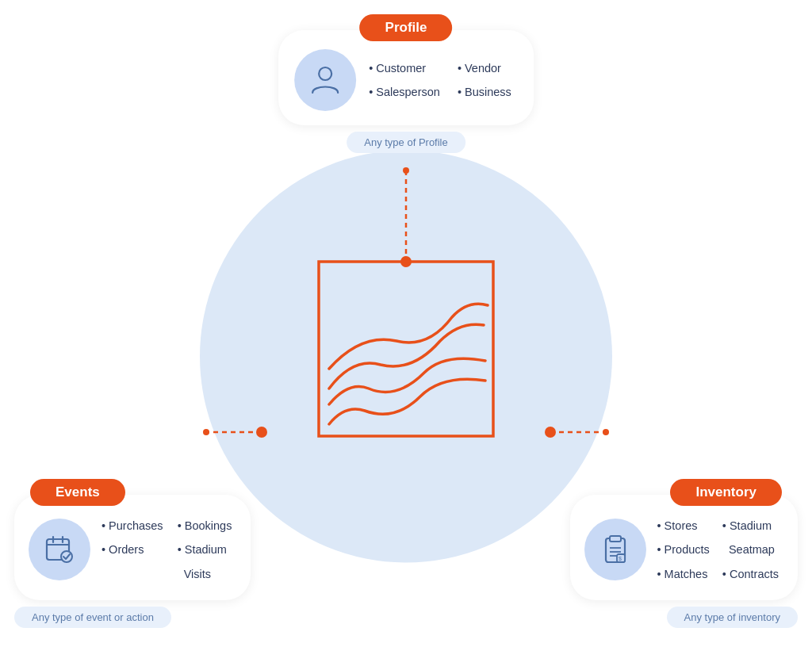 This screenshot has width=812, height=647. Describe the element at coordinates (325, 80) in the screenshot. I see `person-icon` at that location.